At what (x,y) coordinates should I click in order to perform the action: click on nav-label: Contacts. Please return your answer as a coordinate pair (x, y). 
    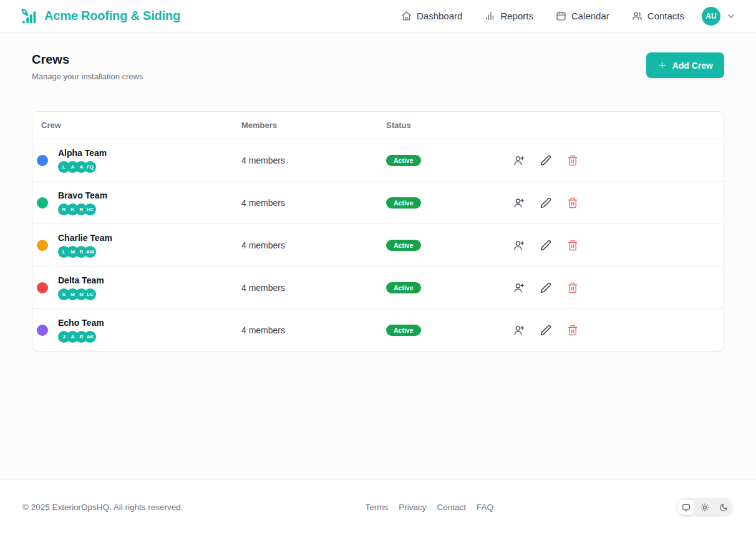
    Looking at the image, I should click on (666, 16).